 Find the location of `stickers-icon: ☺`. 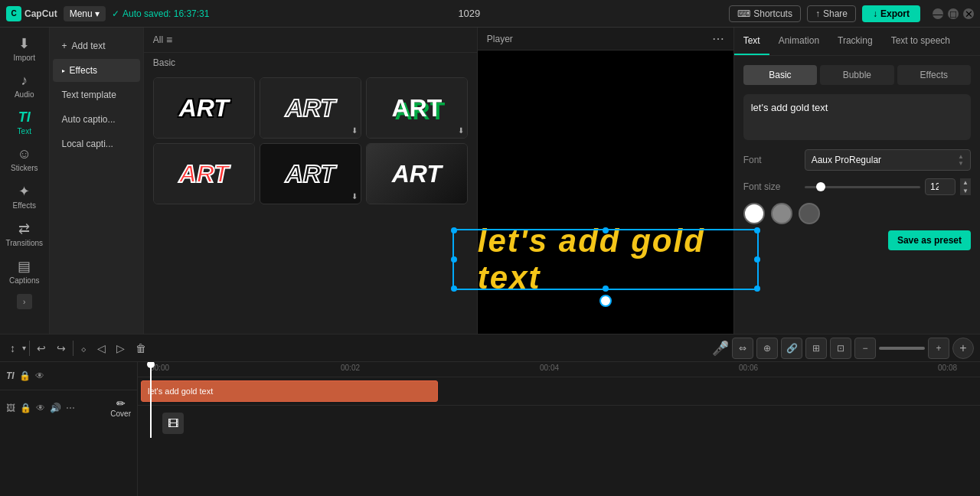

stickers-icon: ☺ is located at coordinates (24, 155).